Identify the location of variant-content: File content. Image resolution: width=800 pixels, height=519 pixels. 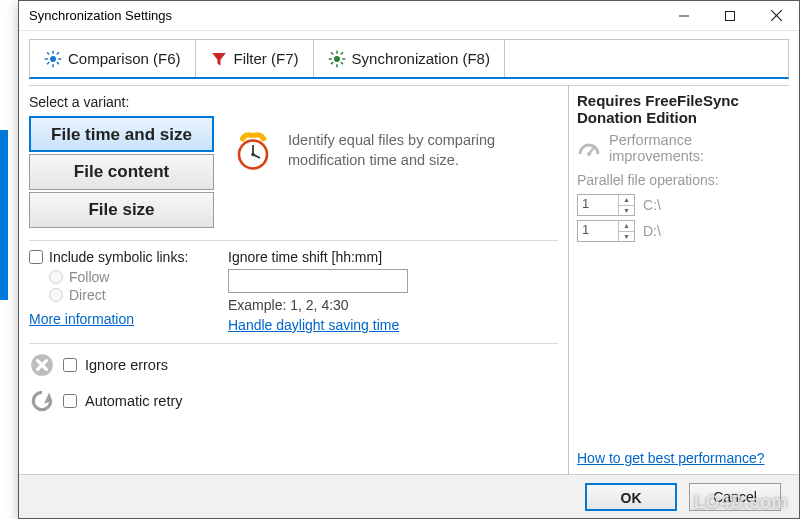
(122, 172).